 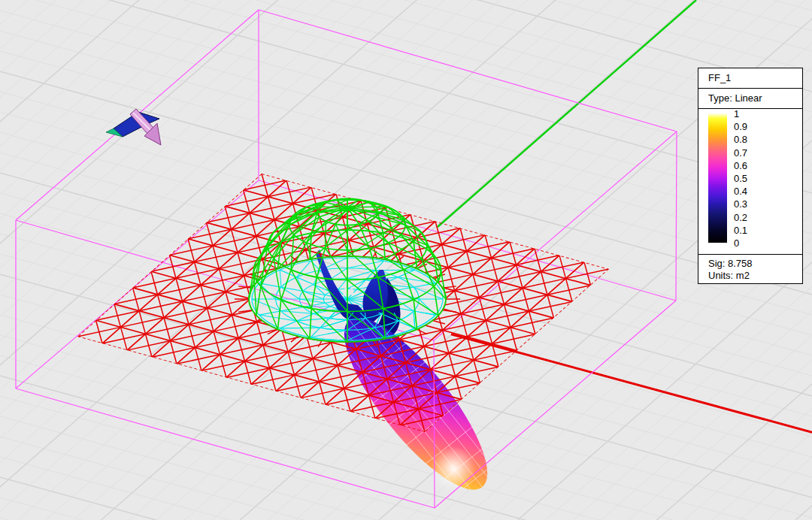 I want to click on colorbar-tick-label: 0.1, so click(x=741, y=230).